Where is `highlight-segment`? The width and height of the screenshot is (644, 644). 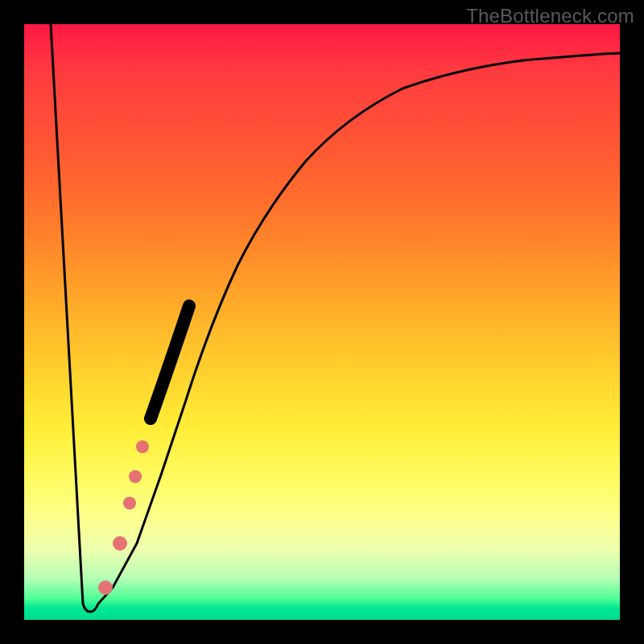 highlight-segment is located at coordinates (170, 362).